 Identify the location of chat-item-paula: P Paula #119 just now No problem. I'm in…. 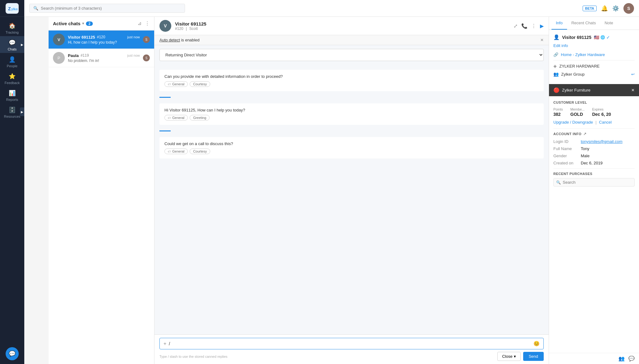
(102, 58).